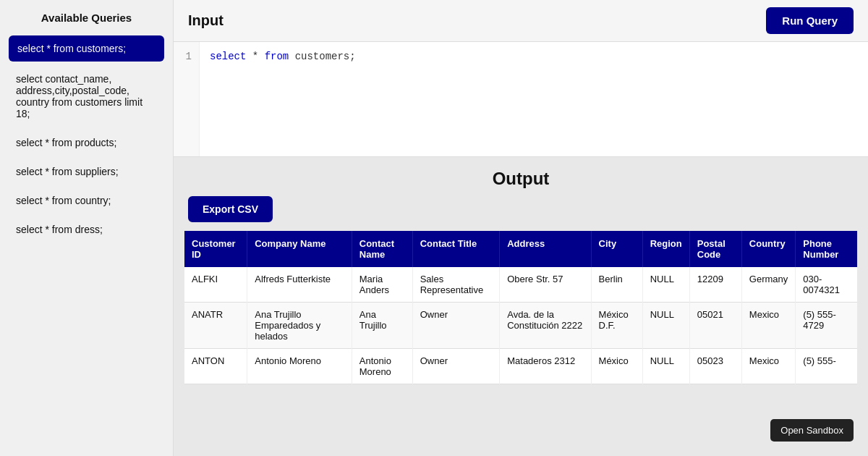  I want to click on keyword-from: from, so click(277, 56).